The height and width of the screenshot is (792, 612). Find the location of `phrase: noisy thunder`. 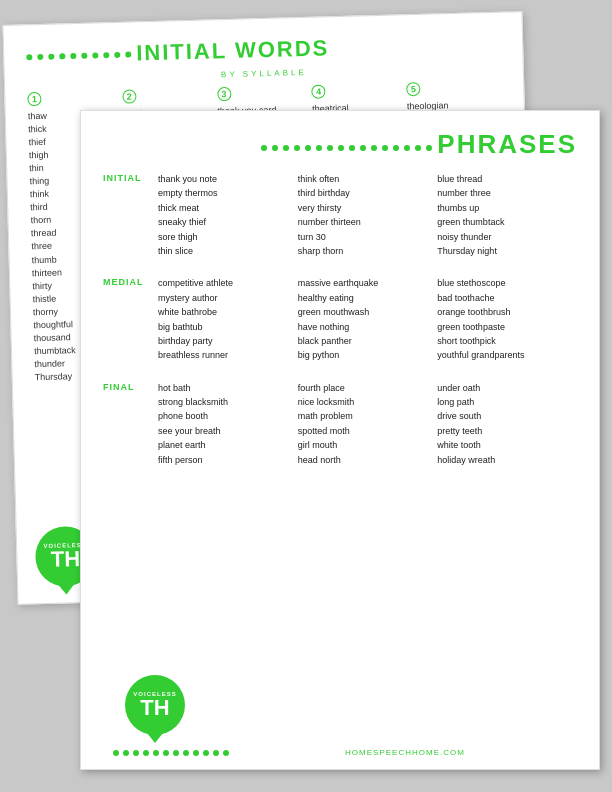

phrase: noisy thunder is located at coordinates (505, 237).